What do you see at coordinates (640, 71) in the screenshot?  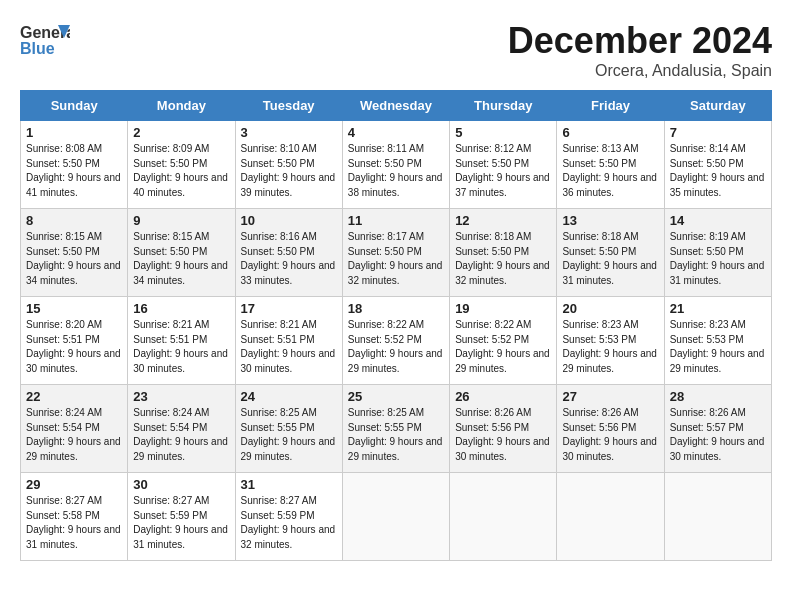 I see `location: Orcera, Andalusia, Spain` at bounding box center [640, 71].